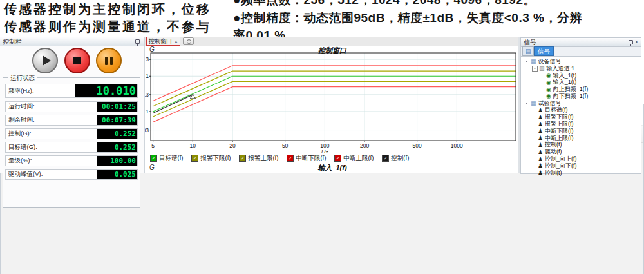 This screenshot has width=644, height=274. I want to click on tree-item: ♟控制(f), so click(582, 146).